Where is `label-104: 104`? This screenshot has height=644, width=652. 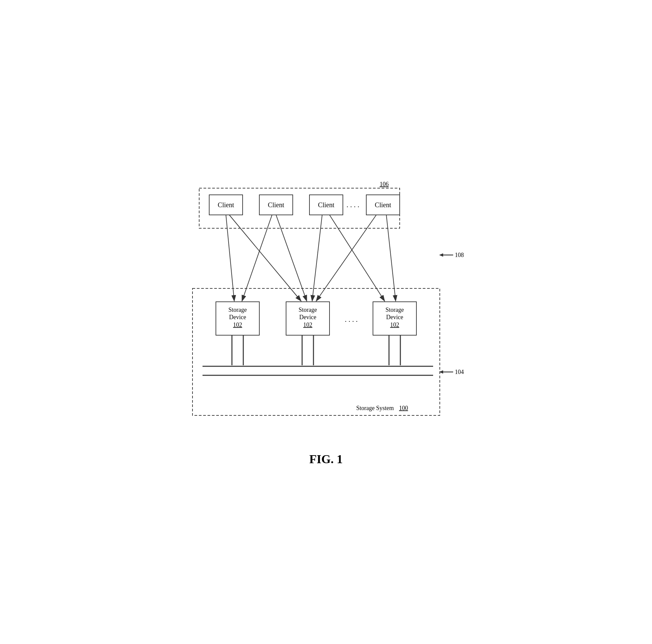
label-104: 104 is located at coordinates (459, 372).